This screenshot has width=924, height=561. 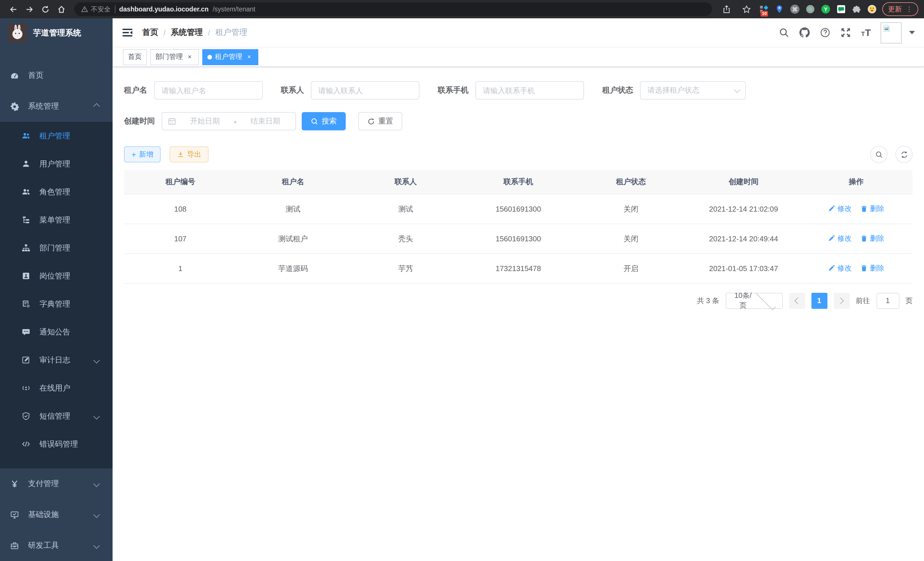 I want to click on avatar, so click(x=891, y=33).